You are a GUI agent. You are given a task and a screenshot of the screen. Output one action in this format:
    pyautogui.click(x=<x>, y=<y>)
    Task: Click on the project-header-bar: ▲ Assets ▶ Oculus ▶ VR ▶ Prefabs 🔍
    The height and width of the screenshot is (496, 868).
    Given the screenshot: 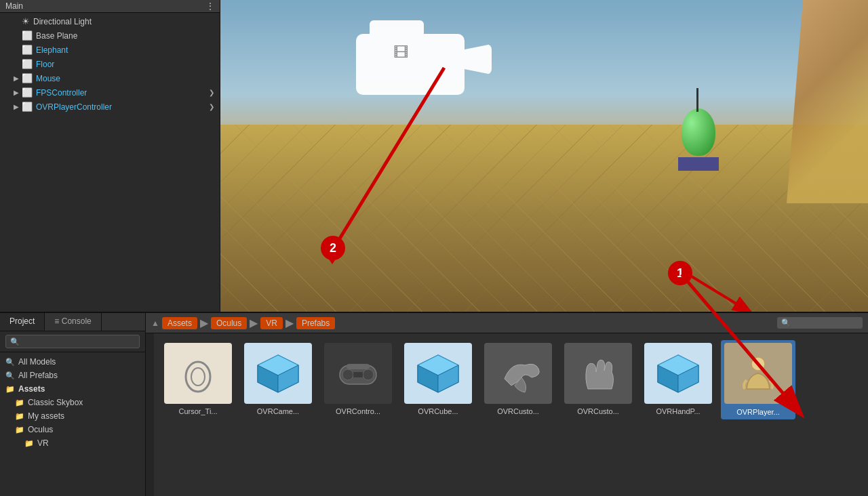 What is the action you would take?
    pyautogui.click(x=507, y=323)
    